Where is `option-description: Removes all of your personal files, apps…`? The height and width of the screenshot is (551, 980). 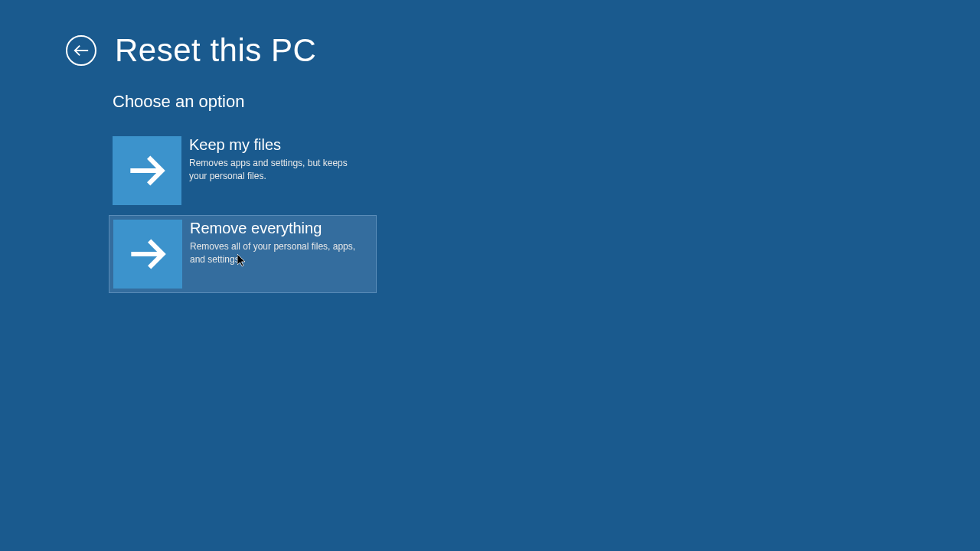
option-description: Removes all of your personal files, apps… is located at coordinates (281, 253).